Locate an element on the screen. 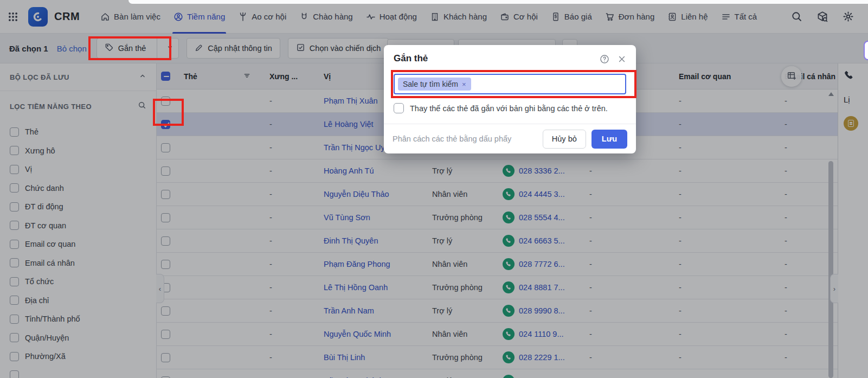 The image size is (868, 378). help-icon is located at coordinates (605, 60).